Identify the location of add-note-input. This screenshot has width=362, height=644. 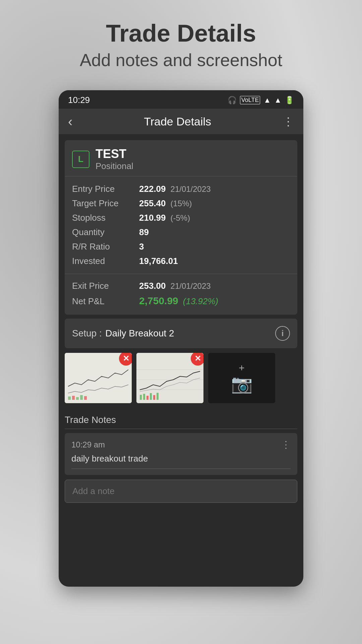
(181, 491).